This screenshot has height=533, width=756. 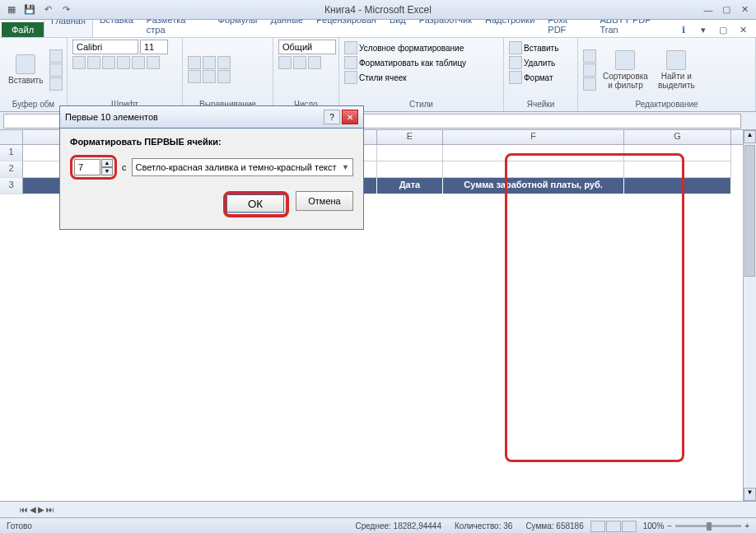 What do you see at coordinates (626, 70) in the screenshot?
I see `sort-filter-button: Сортировка и фильтр` at bounding box center [626, 70].